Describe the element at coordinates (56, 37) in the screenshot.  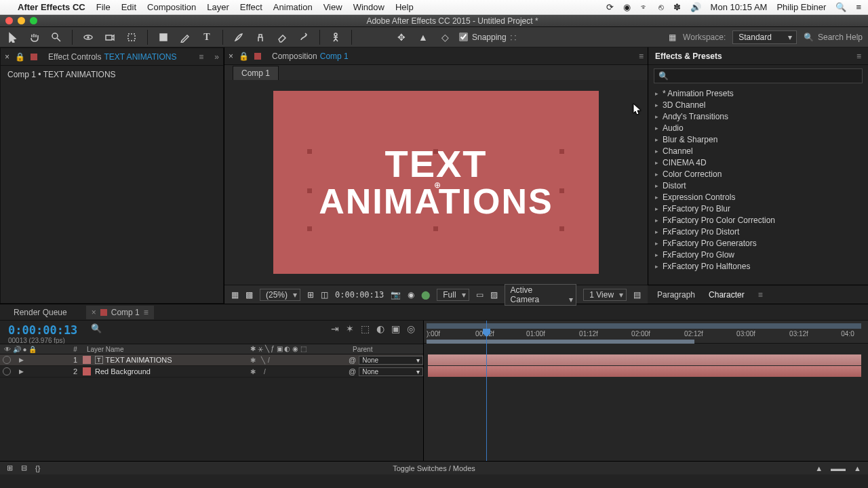
I see `zoom-tool` at that location.